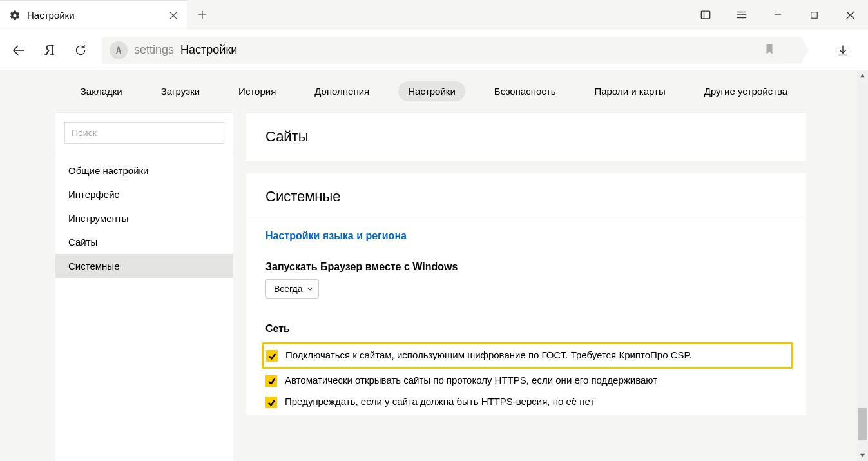  Describe the element at coordinates (862, 266) in the screenshot. I see `scroll-track` at that location.